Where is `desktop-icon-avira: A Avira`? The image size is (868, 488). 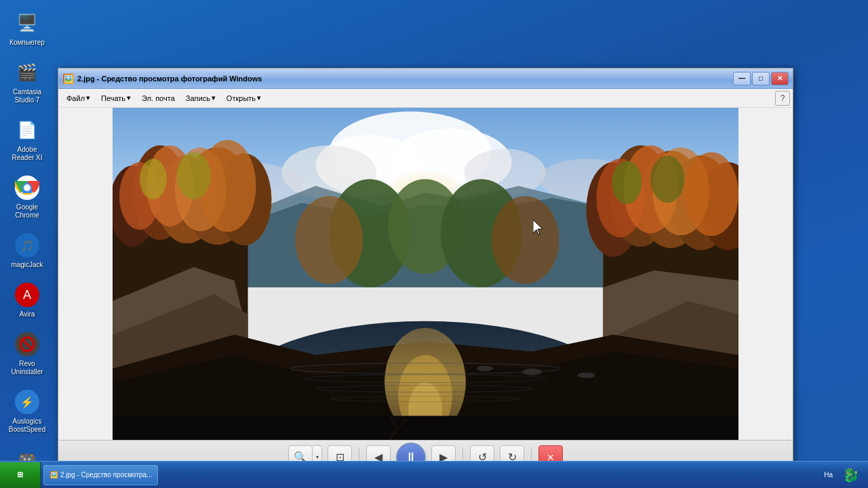
desktop-icon-avira: A Avira is located at coordinates (27, 300).